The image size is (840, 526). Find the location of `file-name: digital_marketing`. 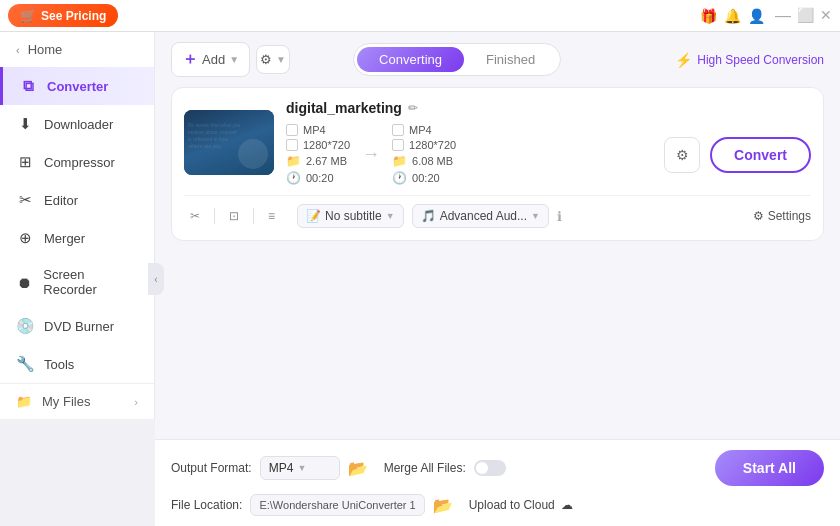

file-name: digital_marketing is located at coordinates (344, 108).